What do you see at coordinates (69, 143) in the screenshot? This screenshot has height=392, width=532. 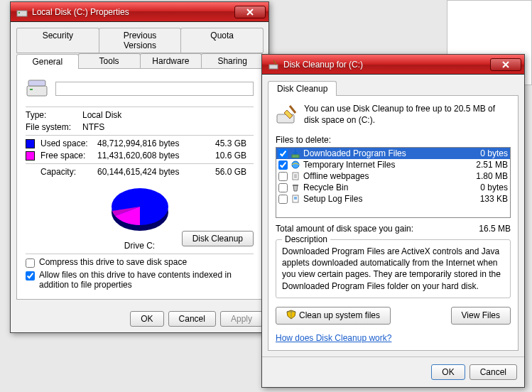 I see `used-label: Used space:` at bounding box center [69, 143].